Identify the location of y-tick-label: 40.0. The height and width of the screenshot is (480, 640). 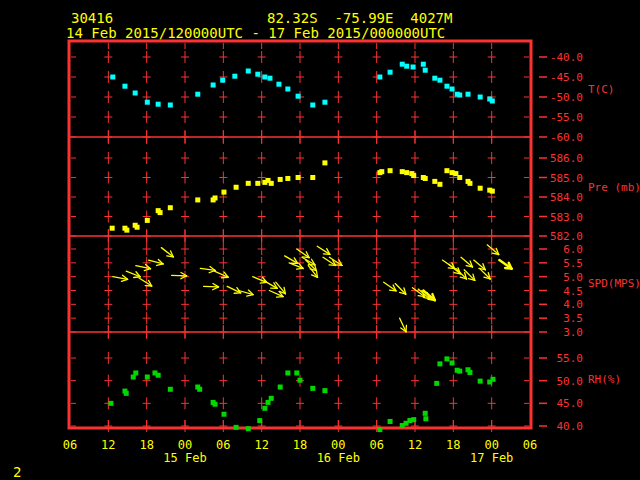
(570, 426).